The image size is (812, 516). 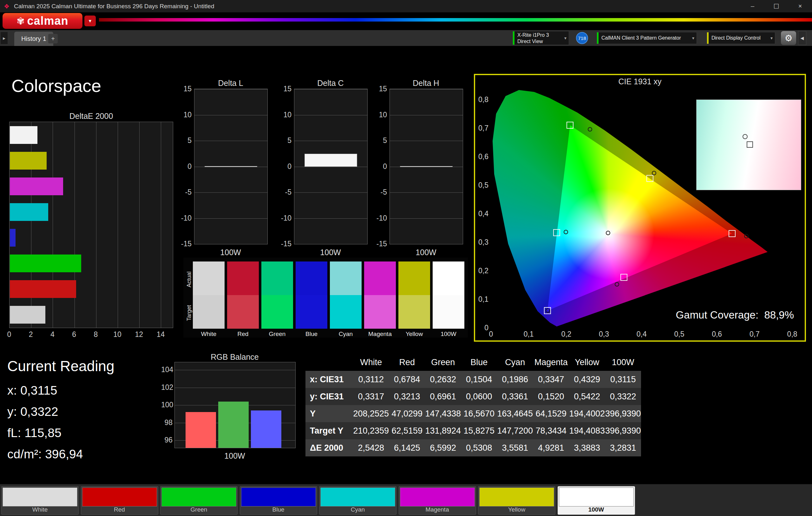 What do you see at coordinates (482, 100) in the screenshot?
I see `axis-tick-label: 0,8` at bounding box center [482, 100].